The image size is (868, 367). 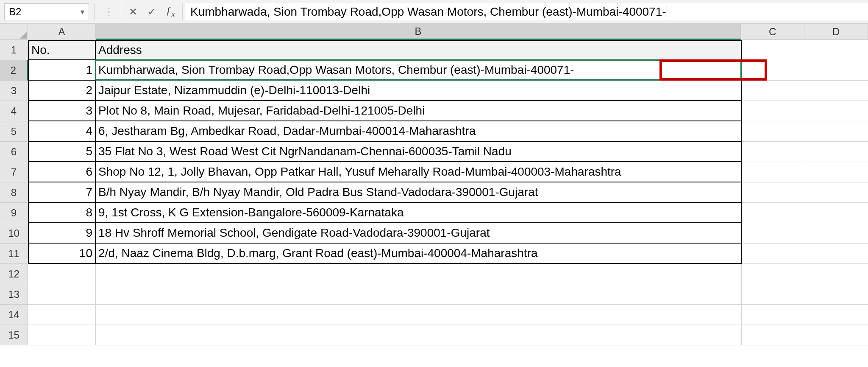 What do you see at coordinates (14, 132) in the screenshot?
I see `row-header-5: 5` at bounding box center [14, 132].